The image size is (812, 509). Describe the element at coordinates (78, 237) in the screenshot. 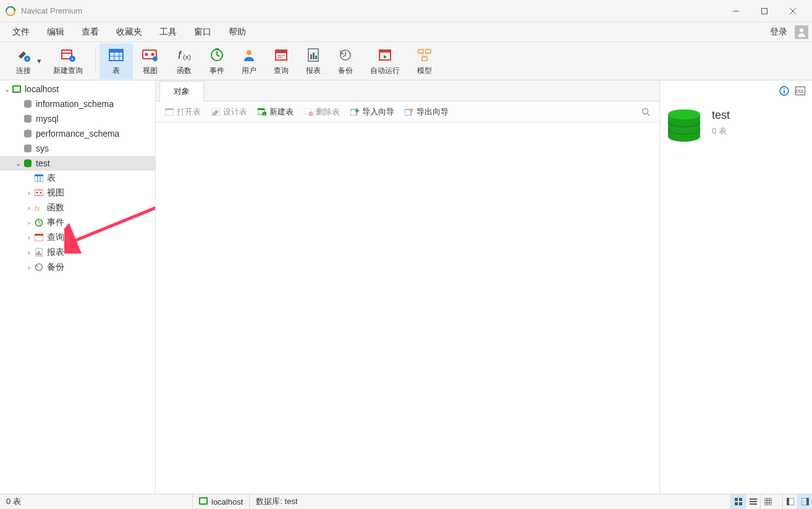

I see `tree-queries: › 查询` at that location.